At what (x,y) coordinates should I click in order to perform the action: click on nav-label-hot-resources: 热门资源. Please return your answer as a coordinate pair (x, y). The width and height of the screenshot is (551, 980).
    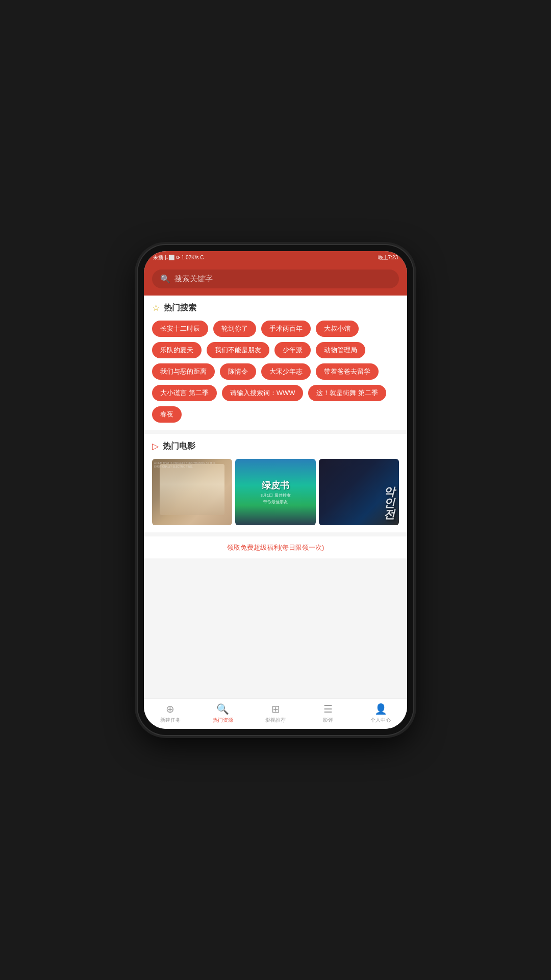
    Looking at the image, I should click on (223, 720).